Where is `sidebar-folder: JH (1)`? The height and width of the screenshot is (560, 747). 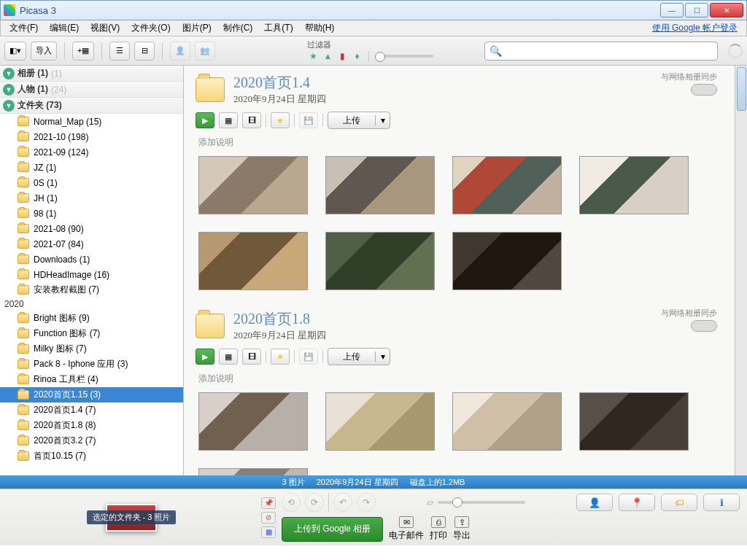
sidebar-folder: JH (1) is located at coordinates (92, 198).